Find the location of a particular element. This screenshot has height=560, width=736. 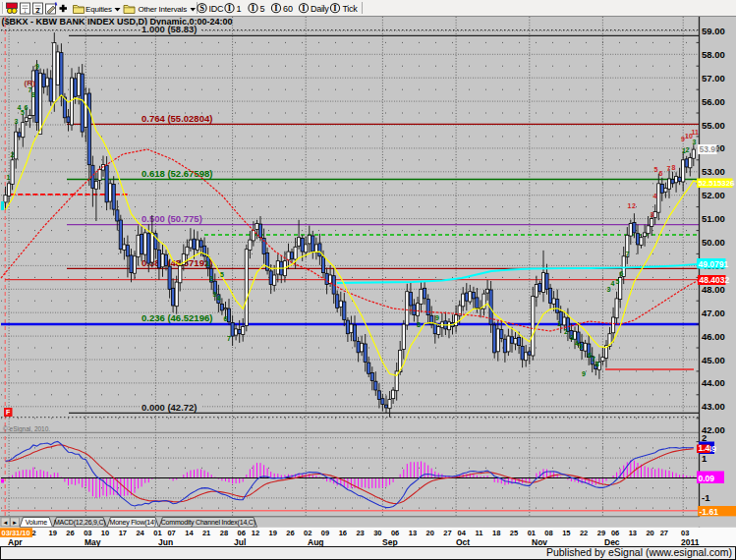

svg-text: 12 is located at coordinates (255, 532).